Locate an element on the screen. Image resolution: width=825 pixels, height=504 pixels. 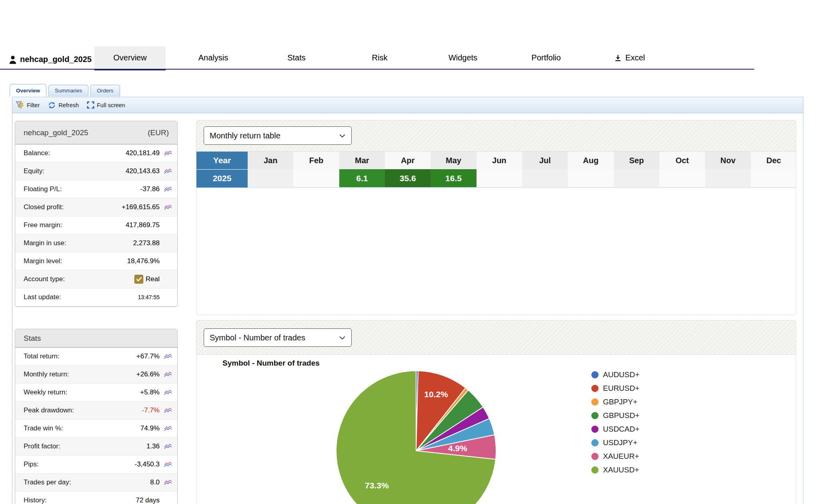
tab-risk: Risk is located at coordinates (380, 58).